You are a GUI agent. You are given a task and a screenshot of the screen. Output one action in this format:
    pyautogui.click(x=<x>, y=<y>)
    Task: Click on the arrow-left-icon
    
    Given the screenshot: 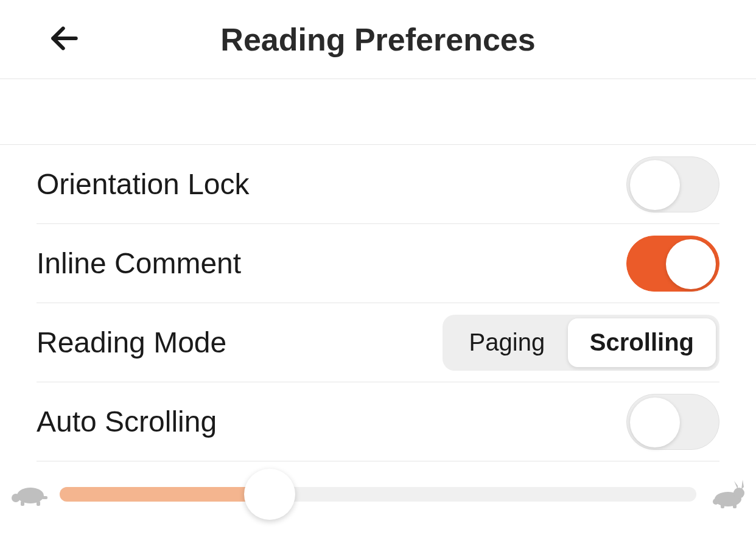 What is the action you would take?
    pyautogui.click(x=65, y=39)
    